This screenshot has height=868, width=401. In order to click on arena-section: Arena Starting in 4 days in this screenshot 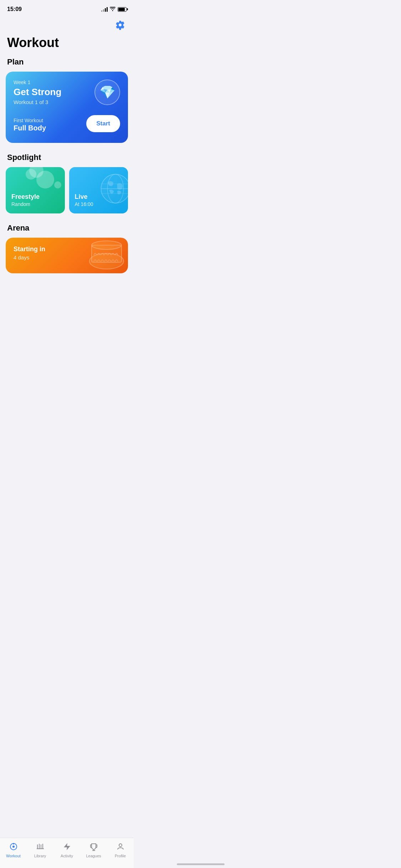, I will do `click(67, 248)`.